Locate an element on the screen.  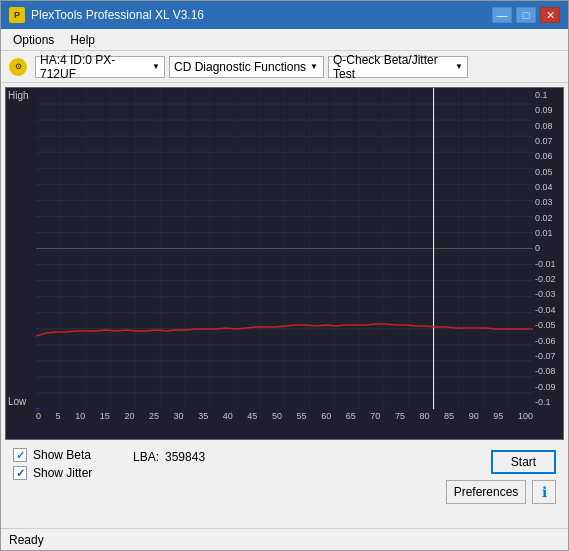
test-dropdown: Q-Check Beta/Jitter Test ▼ is located at coordinates (398, 67).